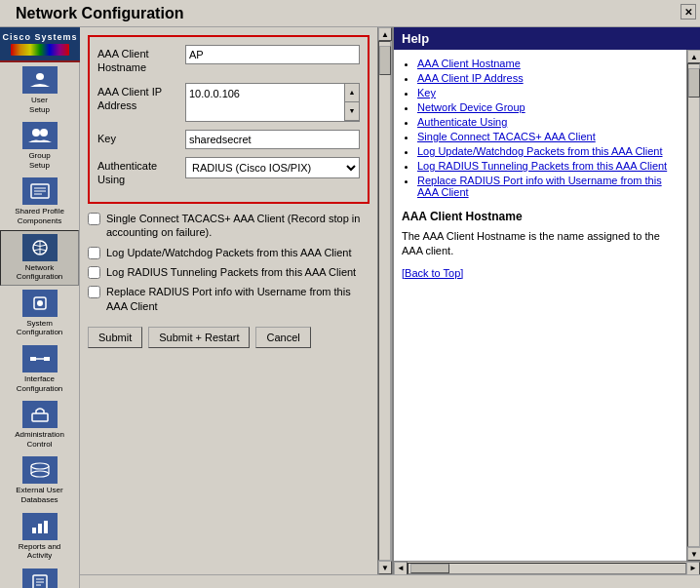 This screenshot has width=700, height=588. I want to click on help-link-log-radius: Log RADIUS Tunneling Packets from this A…, so click(542, 166).